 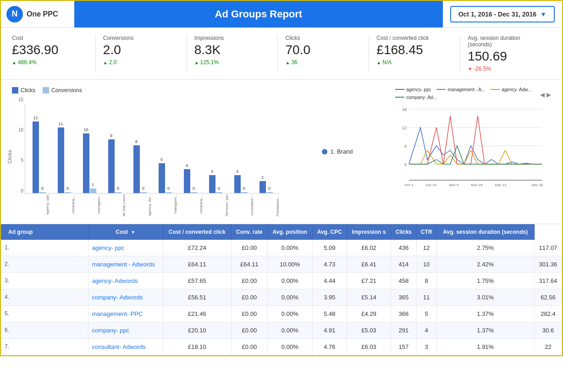 What do you see at coordinates (17, 130) in the screenshot?
I see `y-tick-10: 10` at bounding box center [17, 130].